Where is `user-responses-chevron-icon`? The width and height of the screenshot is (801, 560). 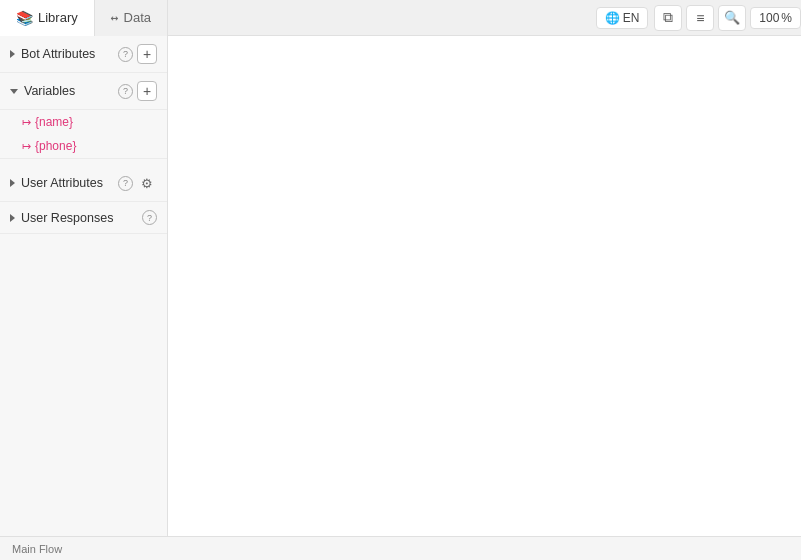
user-responses-chevron-icon is located at coordinates (12, 218).